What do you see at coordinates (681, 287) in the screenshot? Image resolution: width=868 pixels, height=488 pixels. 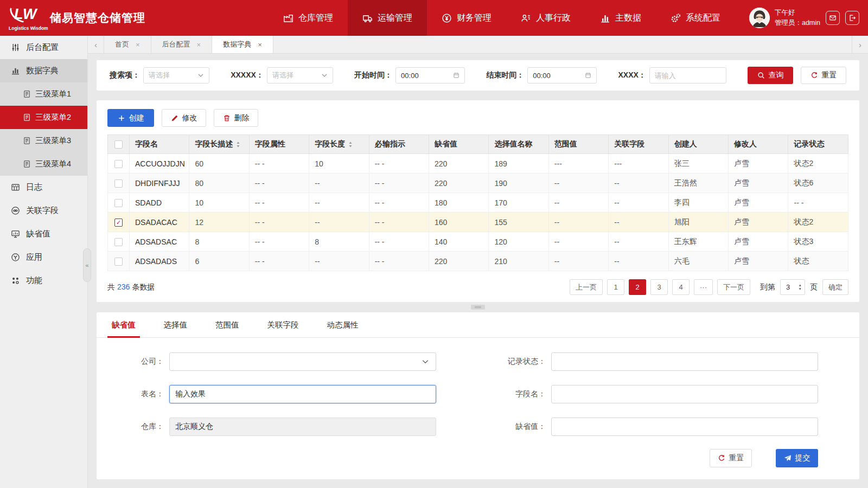 I see `page-button-4: 4` at bounding box center [681, 287].